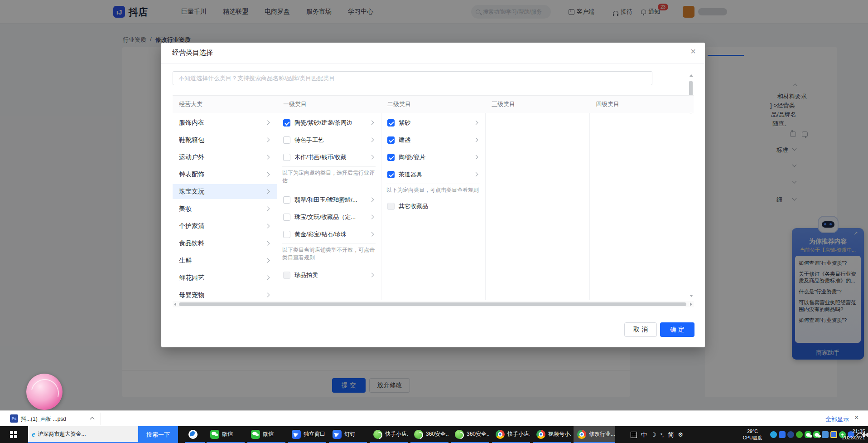 The height and width of the screenshot is (443, 868). I want to click on tray-icon-360-safe, so click(834, 434).